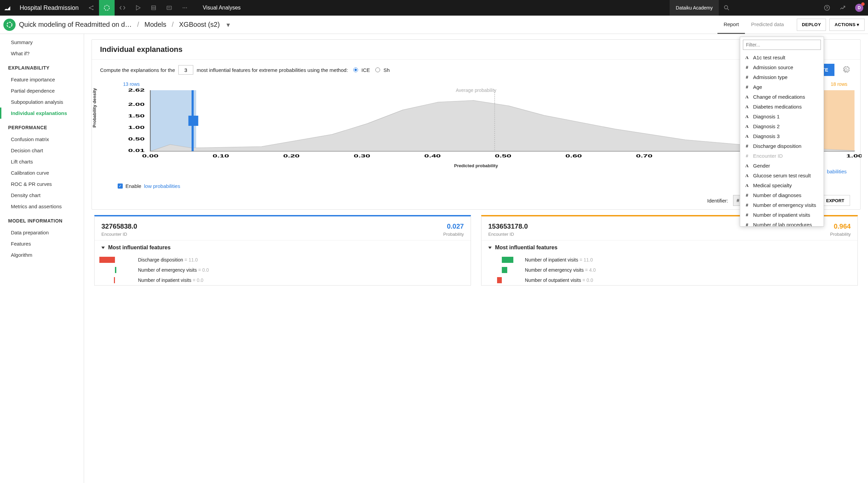 This screenshot has height=483, width=868. I want to click on sidebar-item-decision-chart: Decision chart, so click(42, 151).